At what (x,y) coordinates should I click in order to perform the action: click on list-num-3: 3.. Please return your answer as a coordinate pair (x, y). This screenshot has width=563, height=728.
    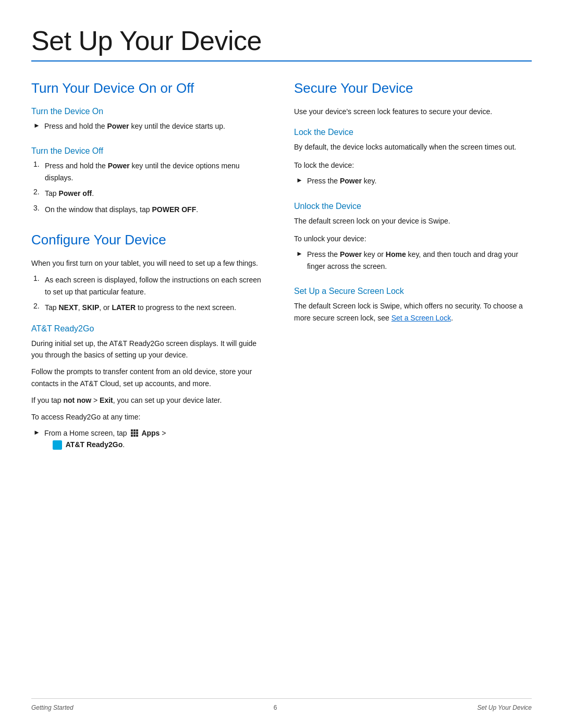
    Looking at the image, I should click on (39, 208).